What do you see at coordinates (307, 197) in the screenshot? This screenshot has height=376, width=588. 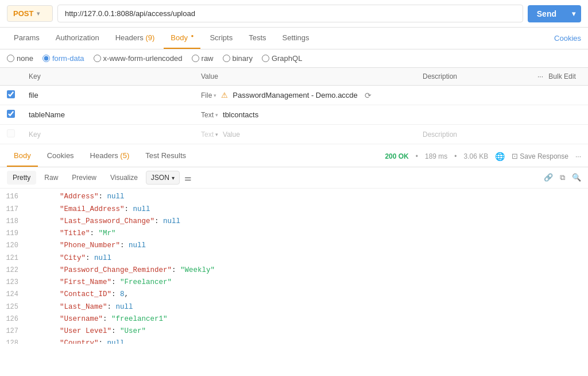 I see `line-content: "Address": null` at bounding box center [307, 197].